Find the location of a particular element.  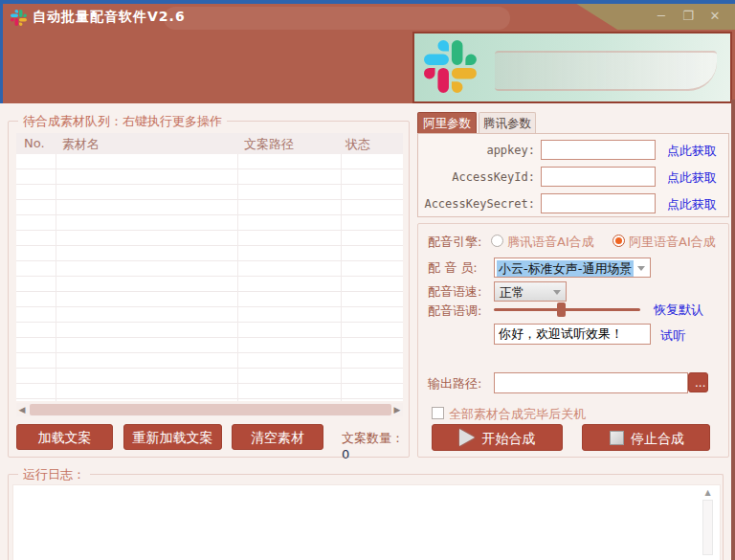

reset-default-link: 恢复默认 is located at coordinates (679, 310).